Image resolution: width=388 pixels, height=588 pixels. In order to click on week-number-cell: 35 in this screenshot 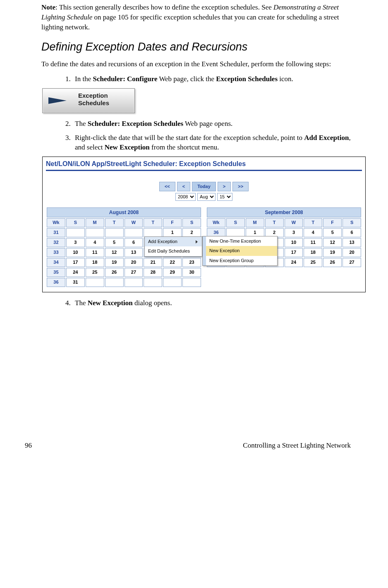, I will do `click(56, 272)`.